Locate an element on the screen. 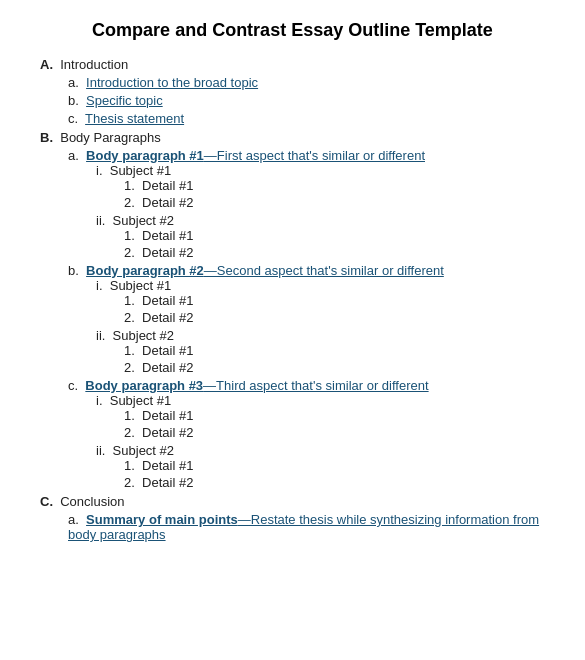 The width and height of the screenshot is (585, 660). specific-topic: Specific topic is located at coordinates (124, 100).